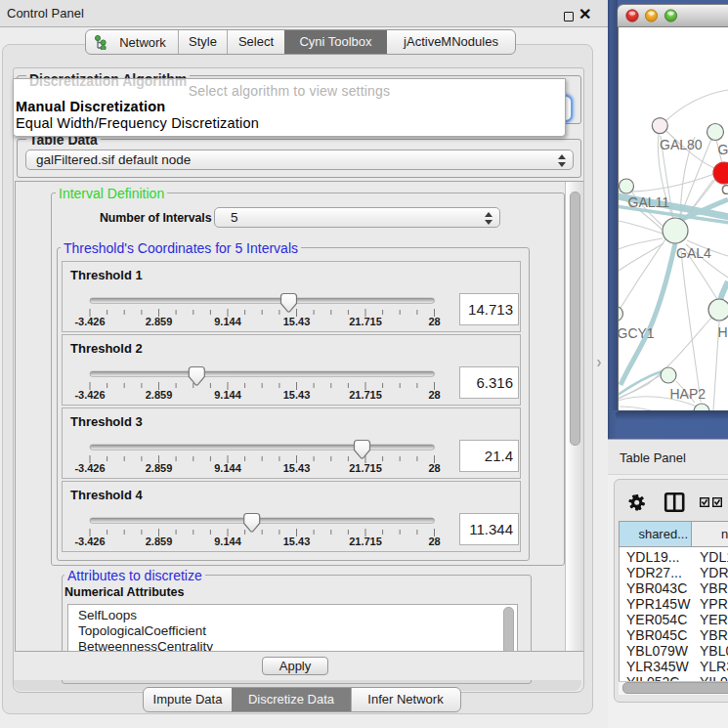 This screenshot has width=728, height=728. Describe the element at coordinates (725, 190) in the screenshot. I see `svg-text: CYC` at that location.